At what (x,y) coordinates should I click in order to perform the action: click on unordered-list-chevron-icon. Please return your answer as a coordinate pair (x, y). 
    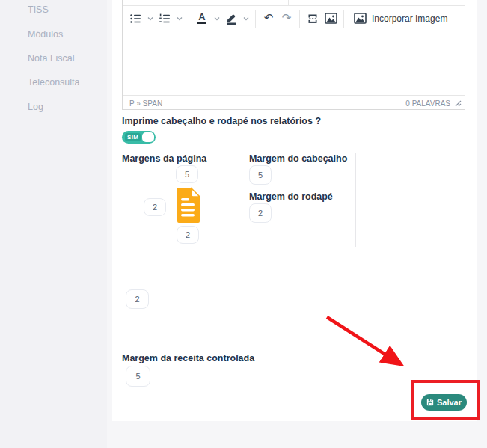
    Looking at the image, I should click on (150, 19).